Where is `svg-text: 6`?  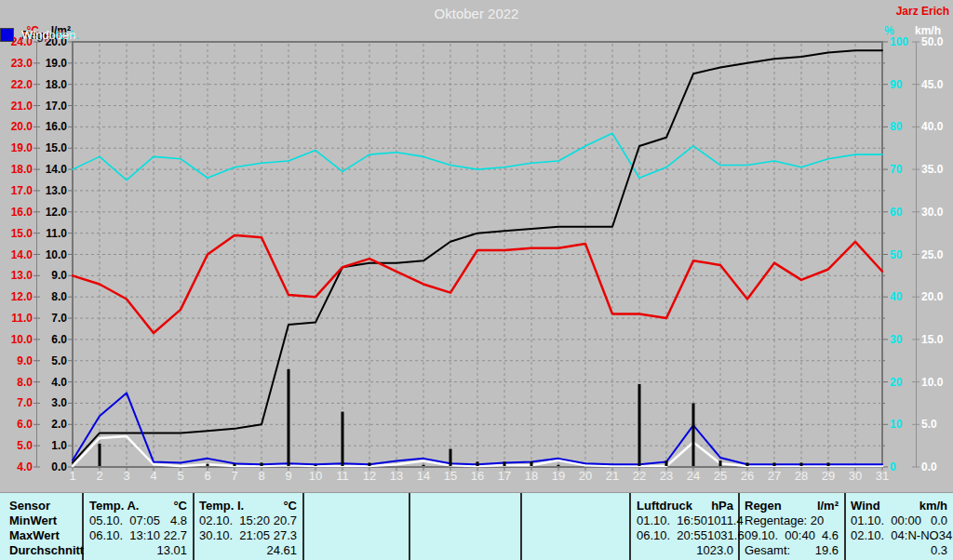
svg-text: 6 is located at coordinates (207, 476).